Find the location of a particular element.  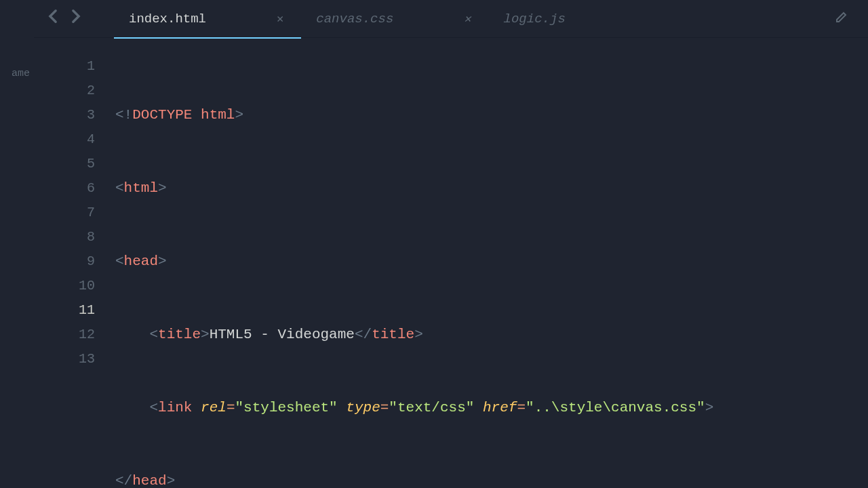

code-line: <head> is located at coordinates (492, 262).